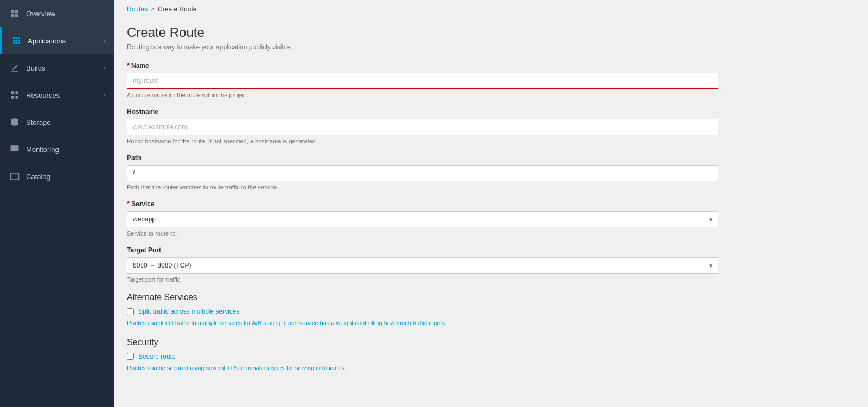  What do you see at coordinates (491, 357) in the screenshot?
I see `secure-route-row: Secure route` at bounding box center [491, 357].